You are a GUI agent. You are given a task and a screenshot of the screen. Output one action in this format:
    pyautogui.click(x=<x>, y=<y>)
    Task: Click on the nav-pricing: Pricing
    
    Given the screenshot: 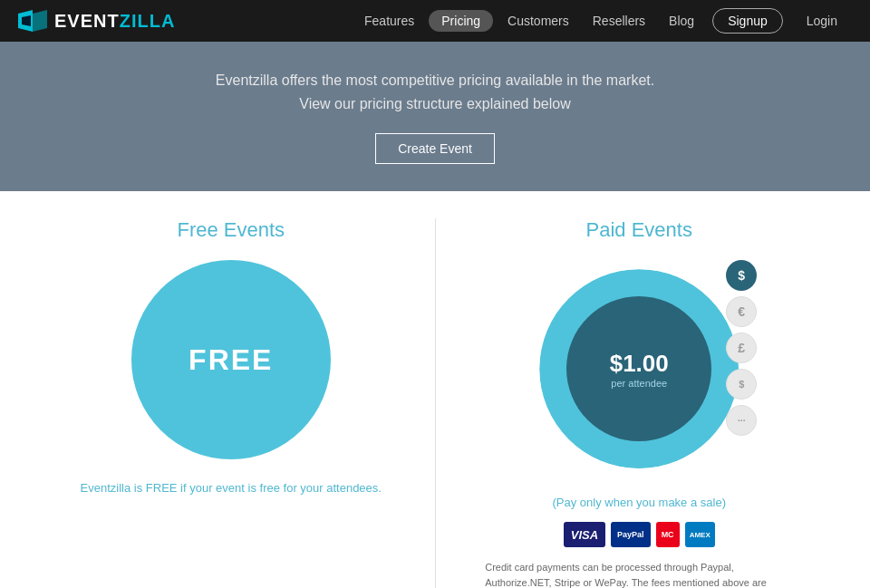 What is the action you would take?
    pyautogui.click(x=460, y=21)
    